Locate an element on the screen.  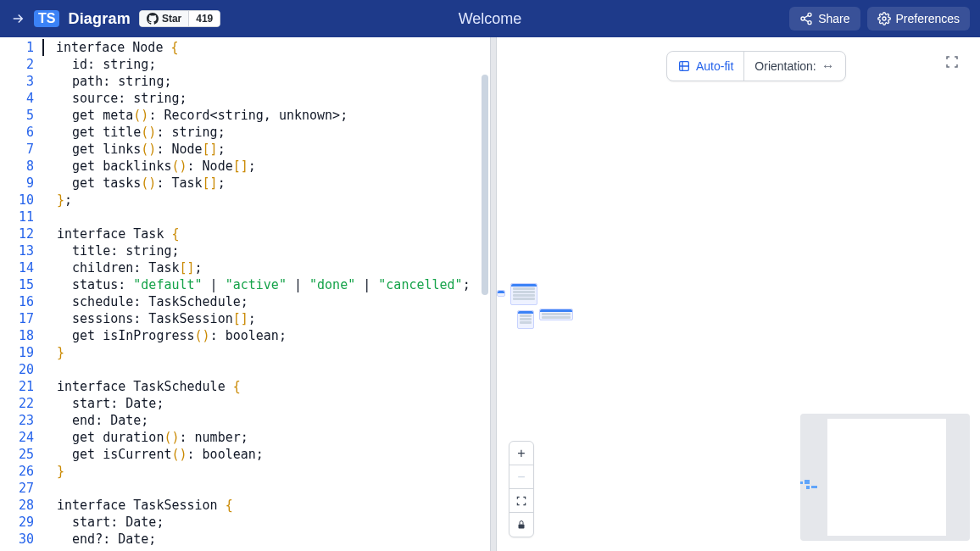
code-content: path: string; is located at coordinates (107, 81).